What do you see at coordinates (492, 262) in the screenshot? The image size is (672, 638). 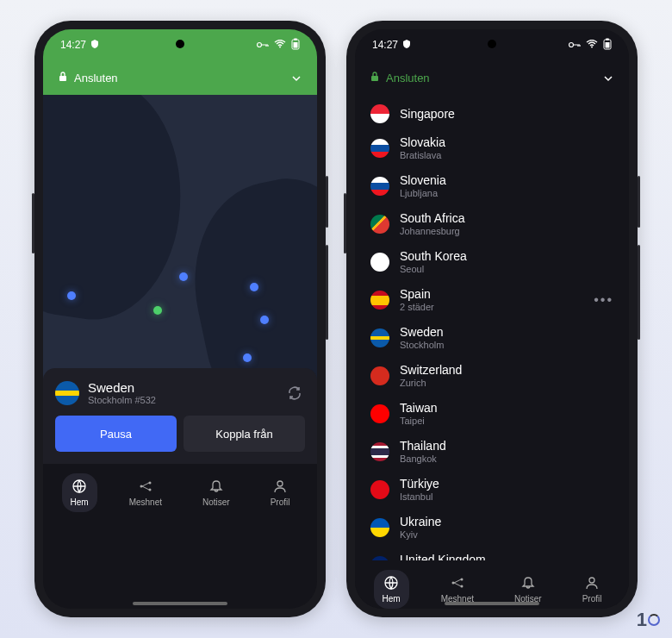 I see `country-row: South KoreaSeoul` at bounding box center [492, 262].